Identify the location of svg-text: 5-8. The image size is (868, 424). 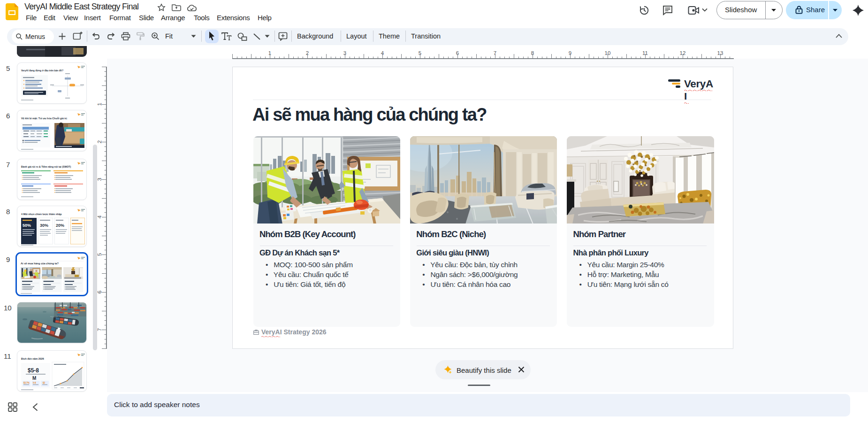
(35, 383).